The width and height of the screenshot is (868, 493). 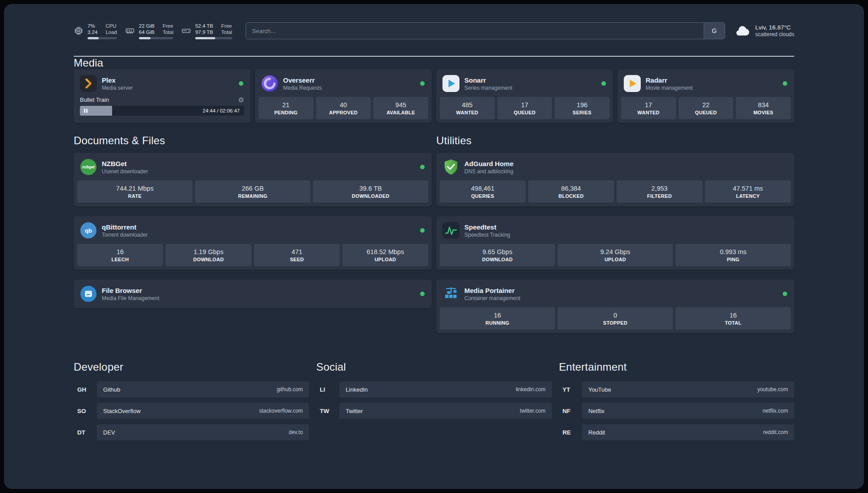 What do you see at coordinates (120, 255) in the screenshot?
I see `stat-tile: 16LEECH` at bounding box center [120, 255].